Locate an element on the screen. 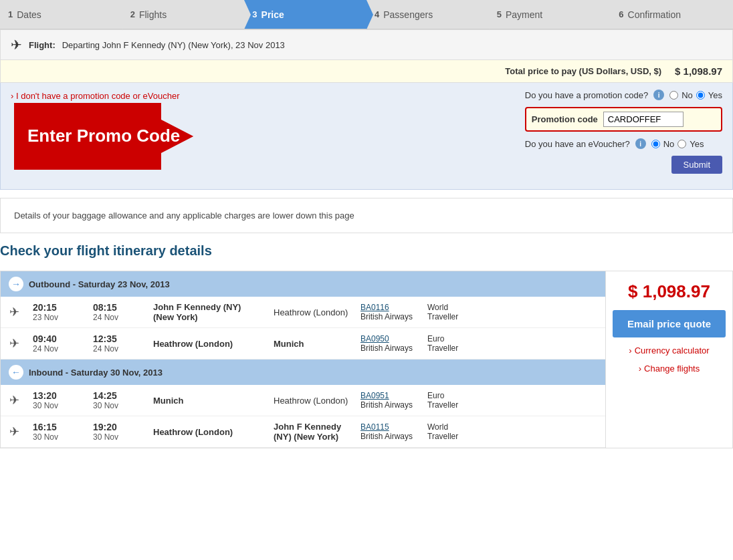 The height and width of the screenshot is (560, 733). step-label-passengers: Passengers is located at coordinates (408, 15).